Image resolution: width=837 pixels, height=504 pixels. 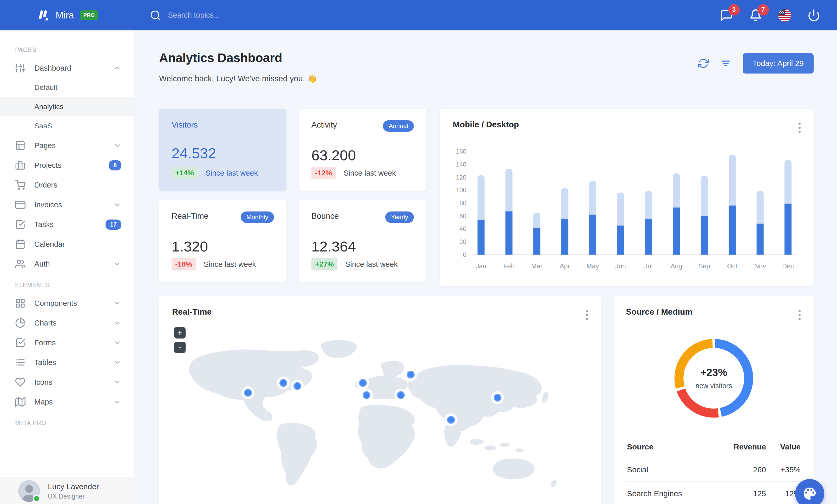 What do you see at coordinates (465, 255) in the screenshot?
I see `svg-text: 0` at bounding box center [465, 255].